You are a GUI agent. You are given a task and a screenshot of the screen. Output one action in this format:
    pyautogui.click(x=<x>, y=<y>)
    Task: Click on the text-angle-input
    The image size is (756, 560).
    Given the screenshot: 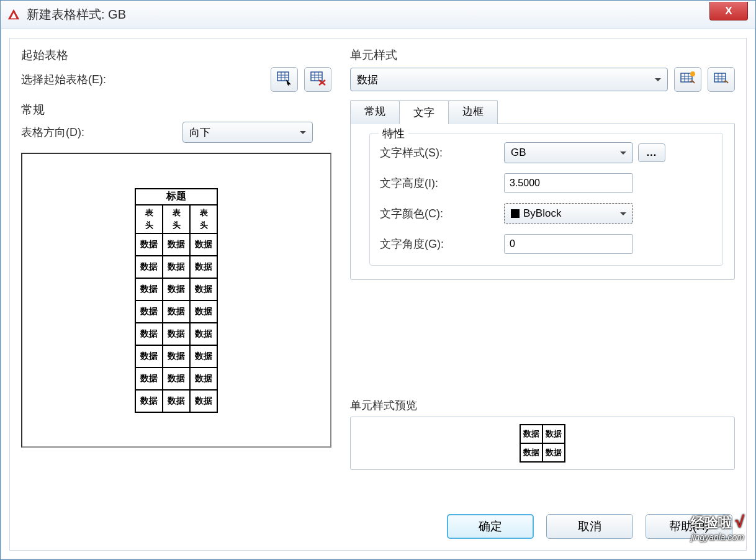 What is the action you would take?
    pyautogui.click(x=569, y=244)
    